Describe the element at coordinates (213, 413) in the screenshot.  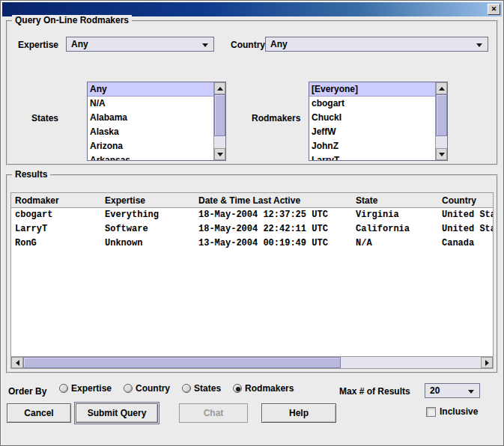
I see `chat-button: Chat` at that location.